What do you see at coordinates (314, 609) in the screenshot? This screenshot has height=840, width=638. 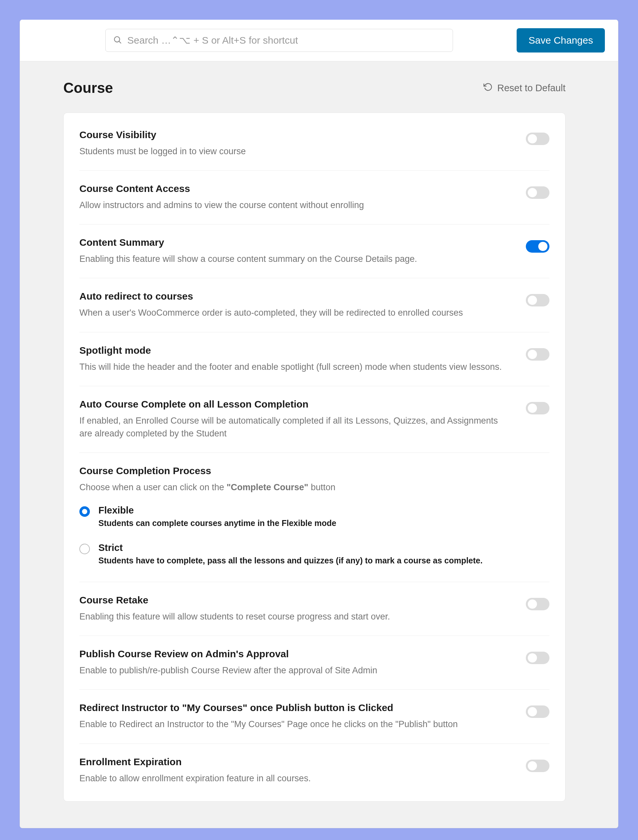 I see `setting-course-retake: Course Retake Enabling this feature will…` at bounding box center [314, 609].